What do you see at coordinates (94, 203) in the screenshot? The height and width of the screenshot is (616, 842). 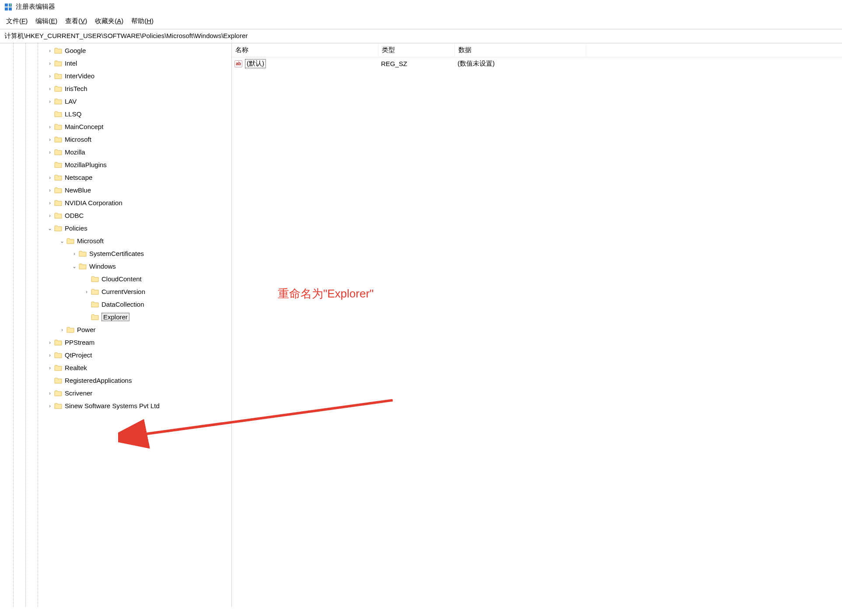 I see `tree-item-label: NVIDIA Corporation` at bounding box center [94, 203].